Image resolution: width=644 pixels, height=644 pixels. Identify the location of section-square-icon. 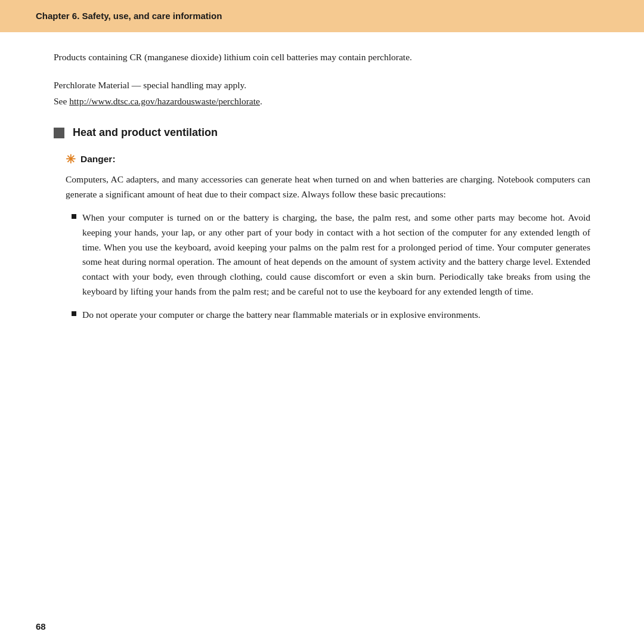
(59, 133).